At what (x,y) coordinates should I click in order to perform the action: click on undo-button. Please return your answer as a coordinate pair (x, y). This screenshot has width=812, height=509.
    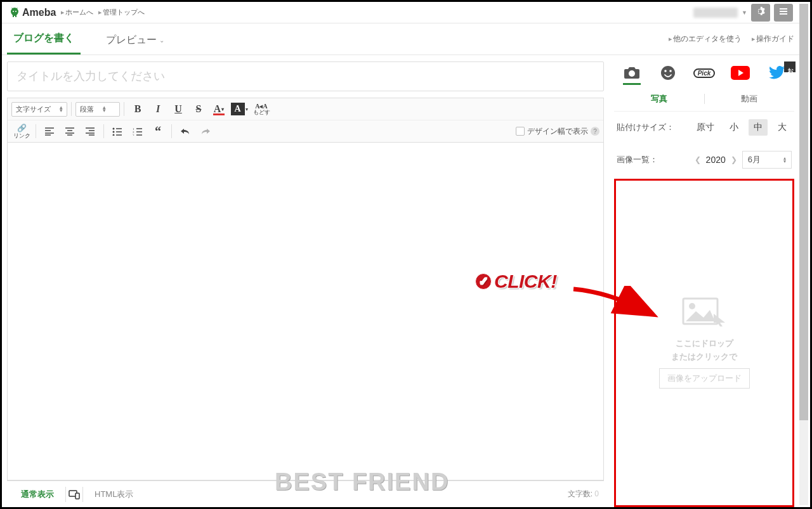
    Looking at the image, I should click on (185, 131).